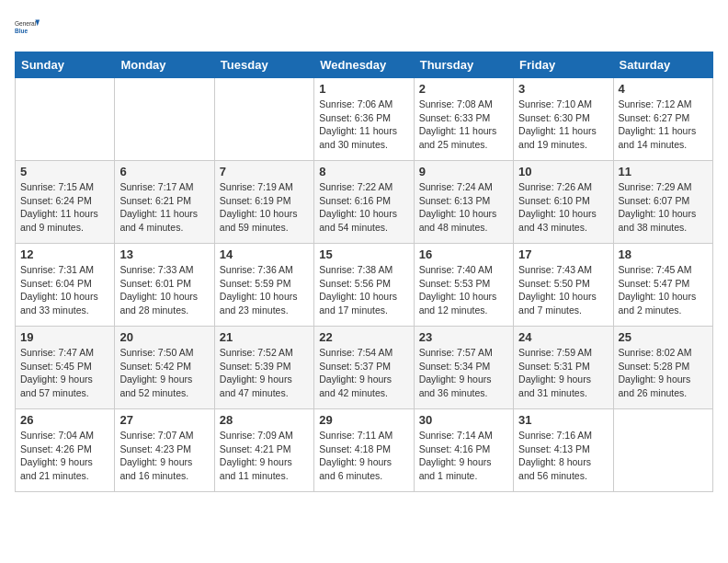  Describe the element at coordinates (563, 120) in the screenshot. I see `calendar-cell: 3Sunrise: 7:10 AM Sunset: 6:30 PM Daylig…` at that location.